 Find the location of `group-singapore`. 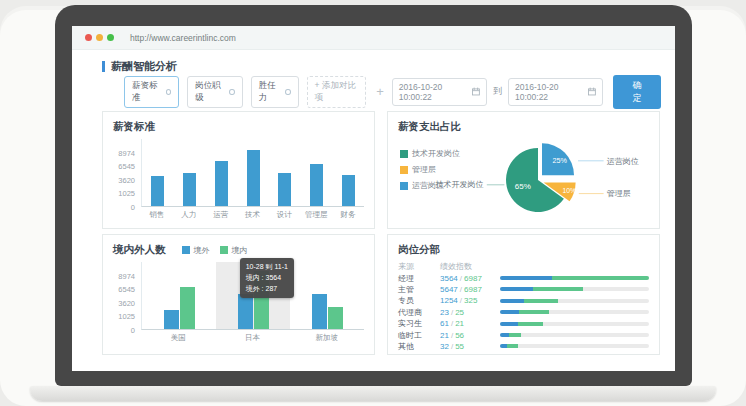

group-singapore is located at coordinates (327, 296).